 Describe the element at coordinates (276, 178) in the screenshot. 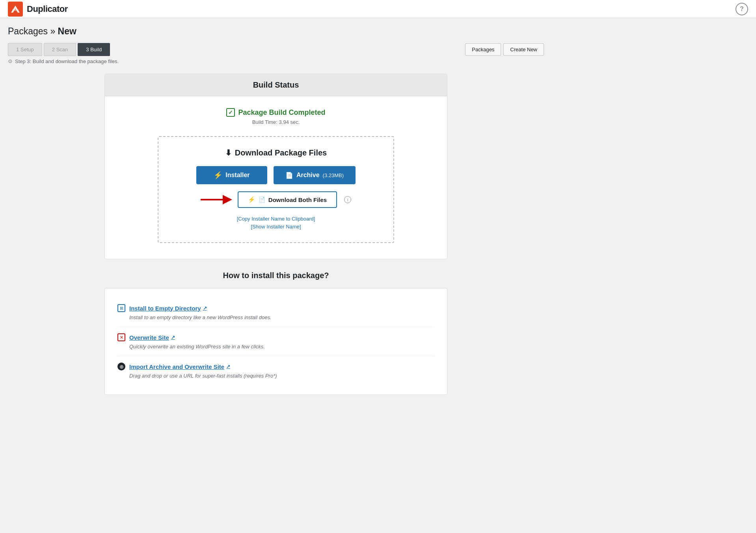

I see `card-body: ✓ Package Build Completed Build Time: 3.…` at that location.